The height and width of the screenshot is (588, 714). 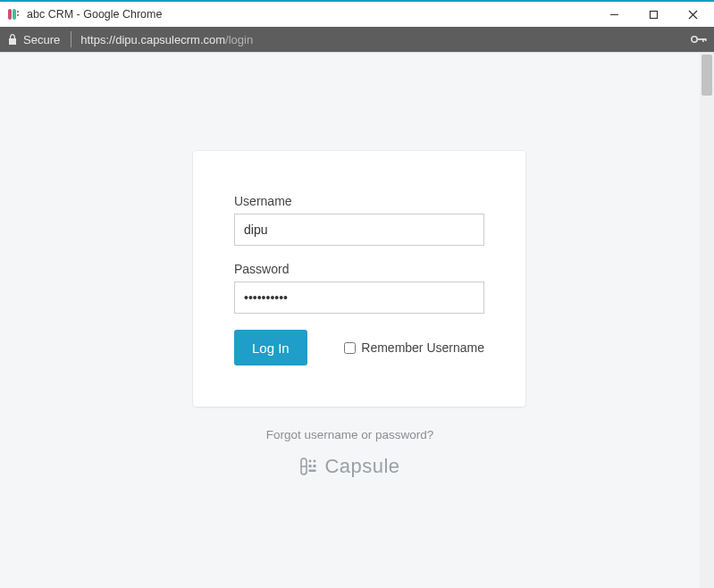 What do you see at coordinates (95, 14) in the screenshot?
I see `window-title: abc CRM - Google Chrome` at bounding box center [95, 14].